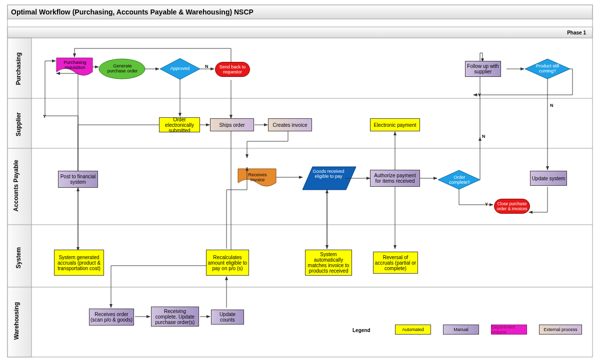 The image size is (600, 364). Describe the element at coordinates (480, 95) in the screenshot. I see `edge-label-y-1: Y` at that location.